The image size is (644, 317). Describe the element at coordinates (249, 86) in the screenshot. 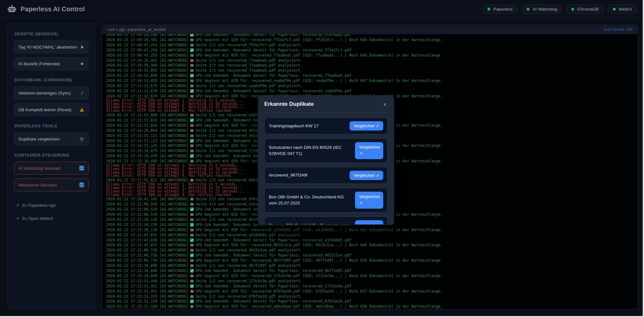

I see `log-message: Seite 1/1 von recovered_ceabdf0e.pdf ana…` at that location.